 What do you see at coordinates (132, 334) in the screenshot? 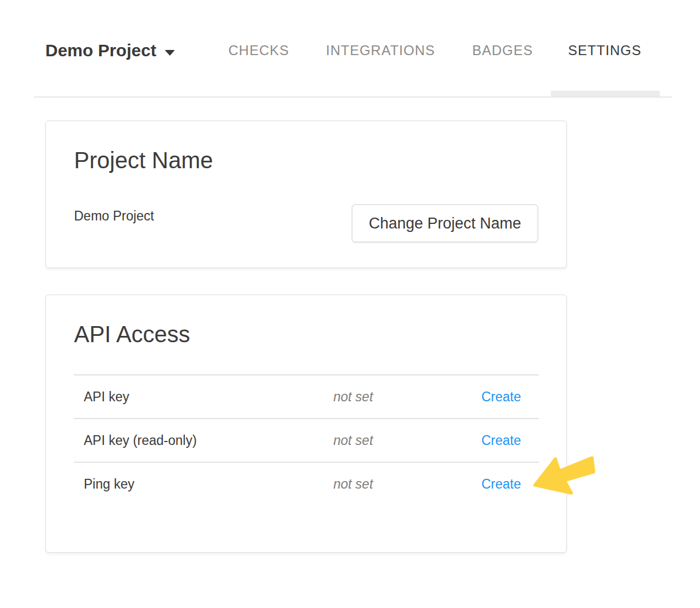
I see `api-access-card-title: API Access` at bounding box center [132, 334].